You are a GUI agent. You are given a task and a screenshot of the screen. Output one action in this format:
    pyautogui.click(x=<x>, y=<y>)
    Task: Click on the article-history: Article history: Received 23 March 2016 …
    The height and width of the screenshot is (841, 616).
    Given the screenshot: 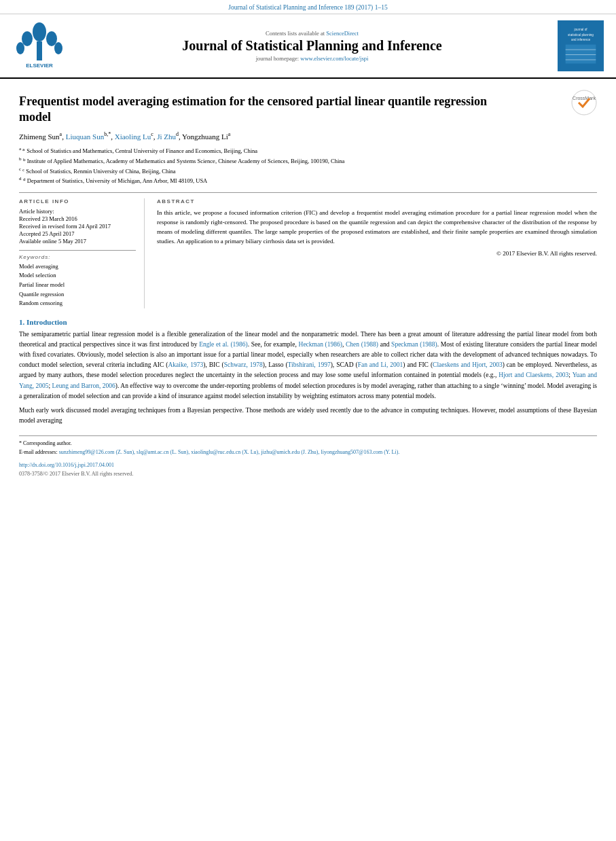 What is the action you would take?
    pyautogui.click(x=77, y=226)
    